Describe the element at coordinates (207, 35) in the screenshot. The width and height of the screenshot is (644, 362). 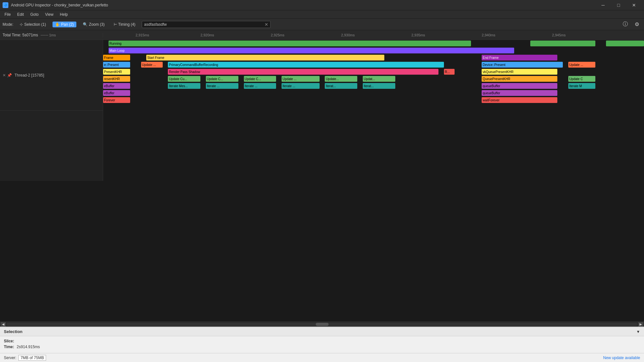
I see `time-marker-1: 2,920ms` at that location.